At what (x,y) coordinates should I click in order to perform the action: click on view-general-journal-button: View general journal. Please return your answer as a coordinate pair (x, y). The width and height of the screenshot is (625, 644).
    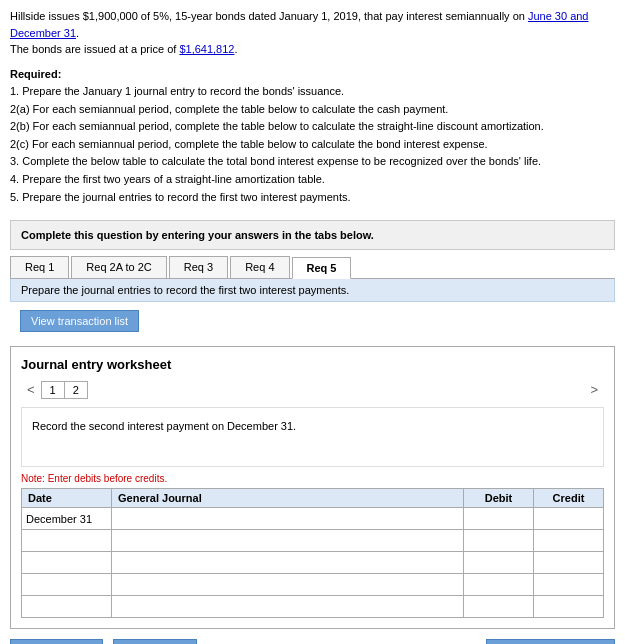
    Looking at the image, I should click on (550, 642).